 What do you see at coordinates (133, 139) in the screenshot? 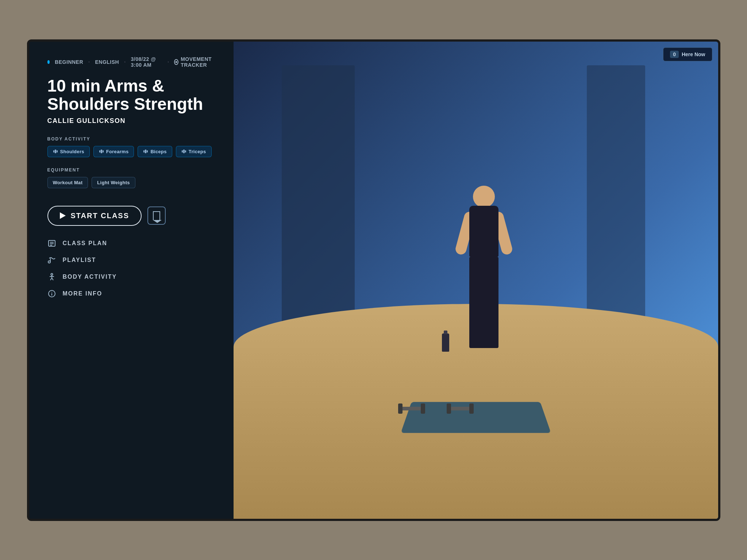
I see `body-activity-label: BODY ACTIVITY` at bounding box center [133, 139].